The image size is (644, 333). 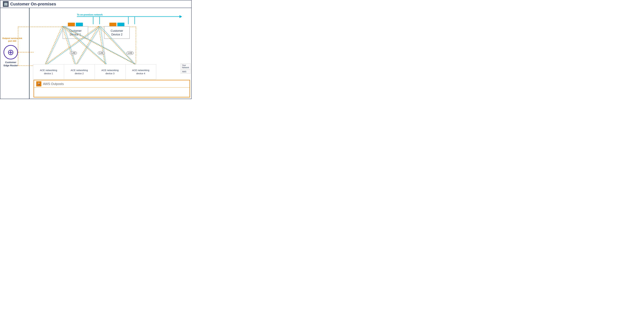 What do you see at coordinates (112, 88) in the screenshot?
I see `aws-outposts-section: 📦 AWS Outposts` at bounding box center [112, 88].